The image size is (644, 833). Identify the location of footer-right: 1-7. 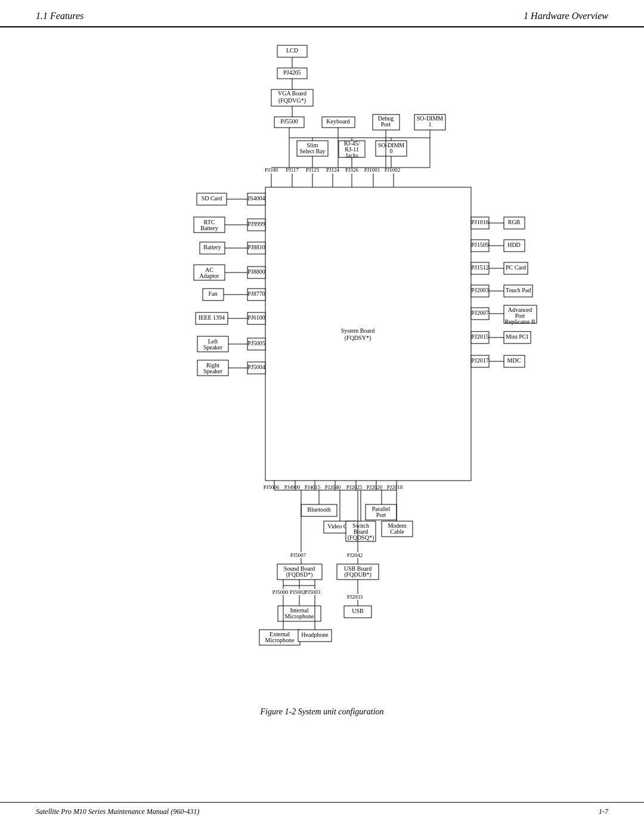
(603, 812).